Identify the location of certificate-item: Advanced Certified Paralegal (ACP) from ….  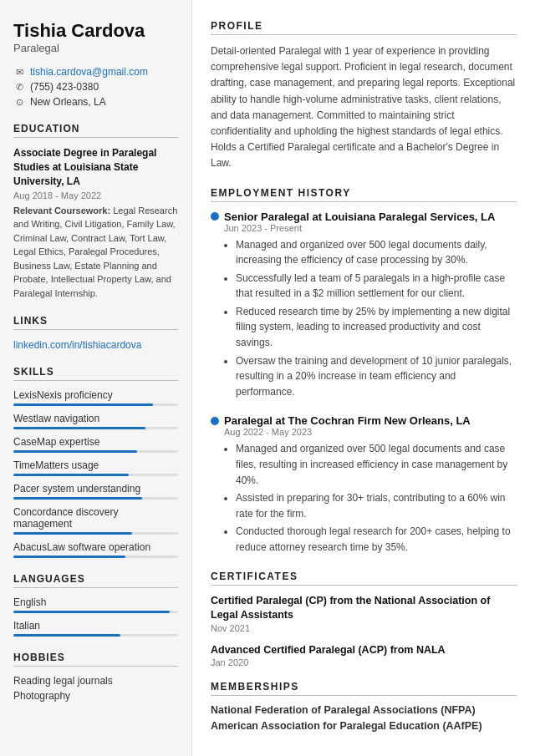
(364, 656).